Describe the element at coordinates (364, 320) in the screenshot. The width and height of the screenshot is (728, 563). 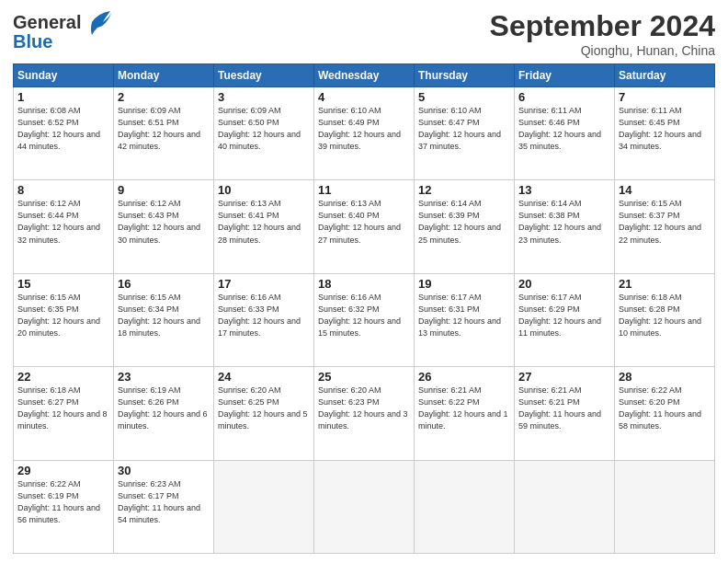
I see `day-cell-18: 18Sunrise: 6:16 AMSunset: 6:32 PMDayligh…` at that location.